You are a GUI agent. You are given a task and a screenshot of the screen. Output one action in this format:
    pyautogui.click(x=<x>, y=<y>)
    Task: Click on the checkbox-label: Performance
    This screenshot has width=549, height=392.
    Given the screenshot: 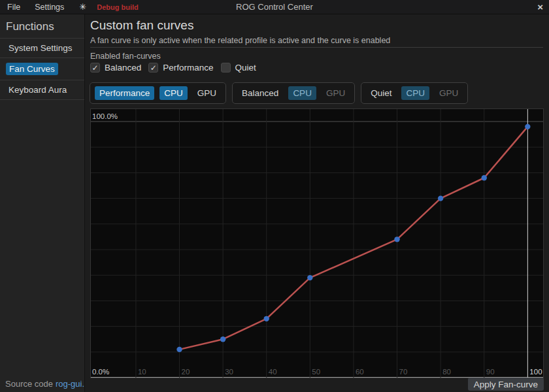 What is the action you would take?
    pyautogui.click(x=188, y=68)
    